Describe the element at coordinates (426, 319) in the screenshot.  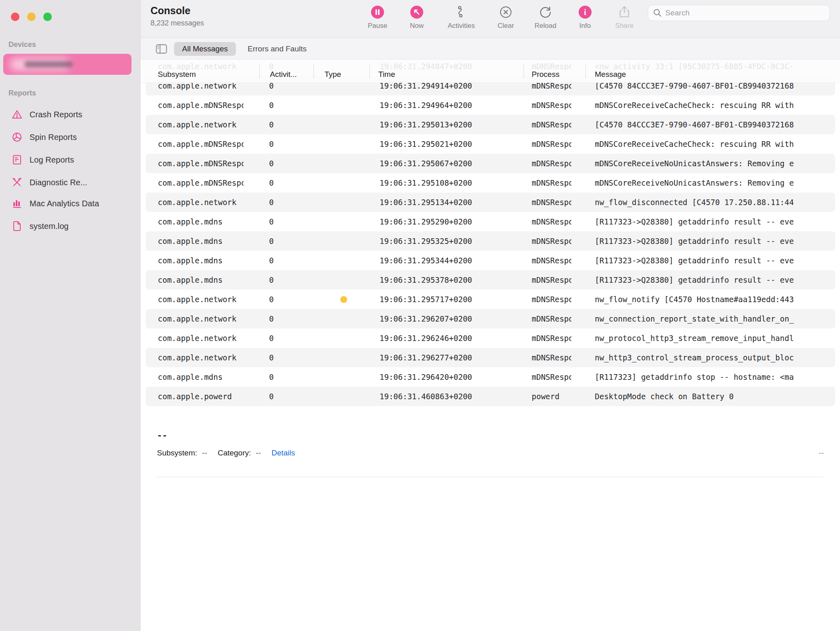
I see `cell-time: 19:06:31.296207+0200` at that location.